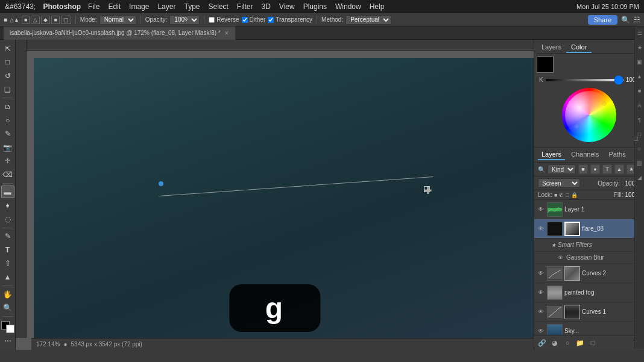  What do you see at coordinates (639, 62) in the screenshot?
I see `panel-gutter-icon-3: ▣` at bounding box center [639, 62].